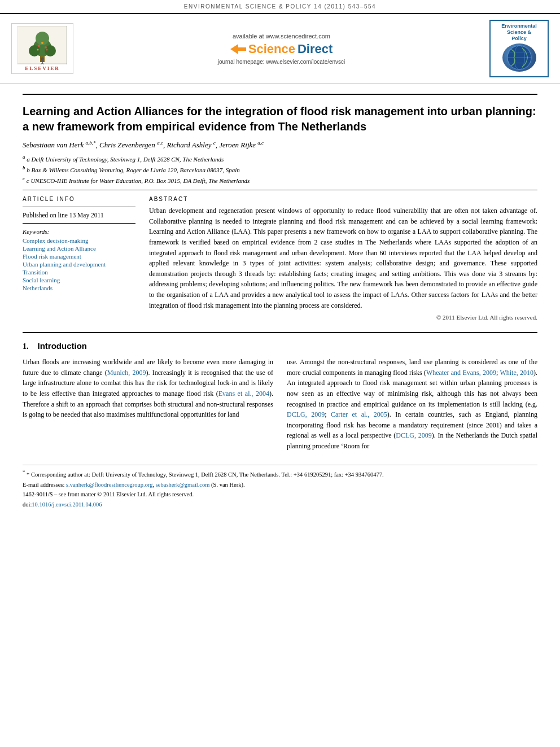  I want to click on available-at-text: available at www.sciencedirect.com, so click(281, 36).